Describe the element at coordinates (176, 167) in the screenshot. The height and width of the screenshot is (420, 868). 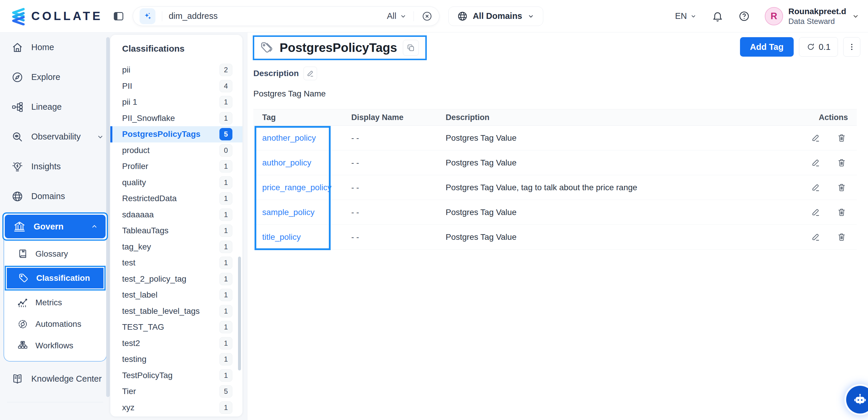
I see `classification-list-item: Profiler1` at that location.